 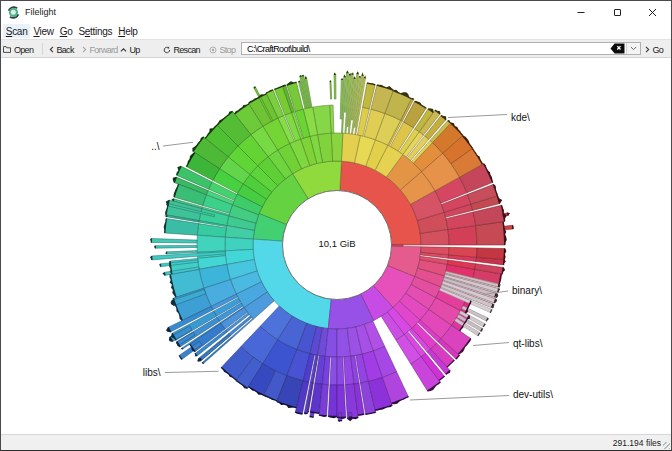 What do you see at coordinates (152, 372) in the screenshot?
I see `dir-label: libs\` at bounding box center [152, 372].